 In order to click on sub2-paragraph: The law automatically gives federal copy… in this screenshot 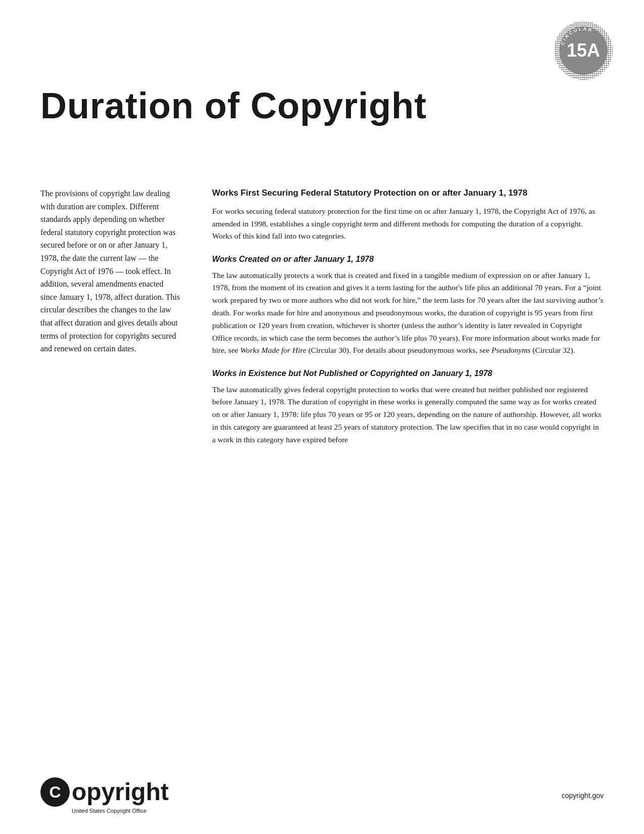, I will do `click(408, 415)`.